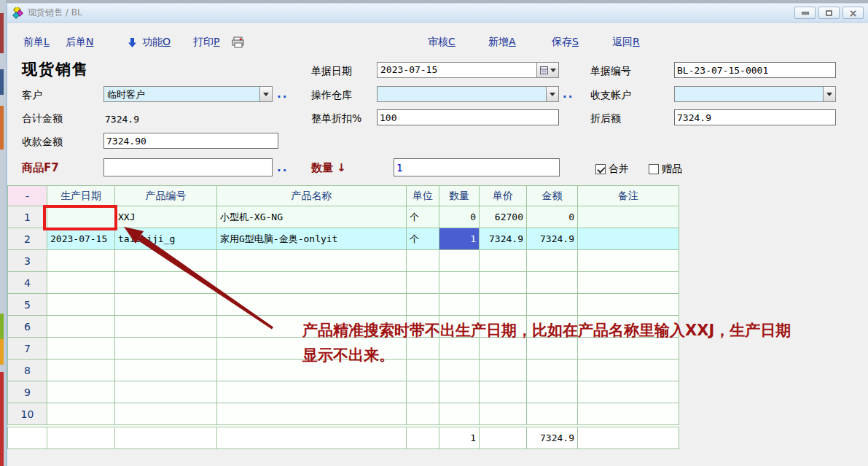  I want to click on customer-browse-button: .., so click(283, 94).